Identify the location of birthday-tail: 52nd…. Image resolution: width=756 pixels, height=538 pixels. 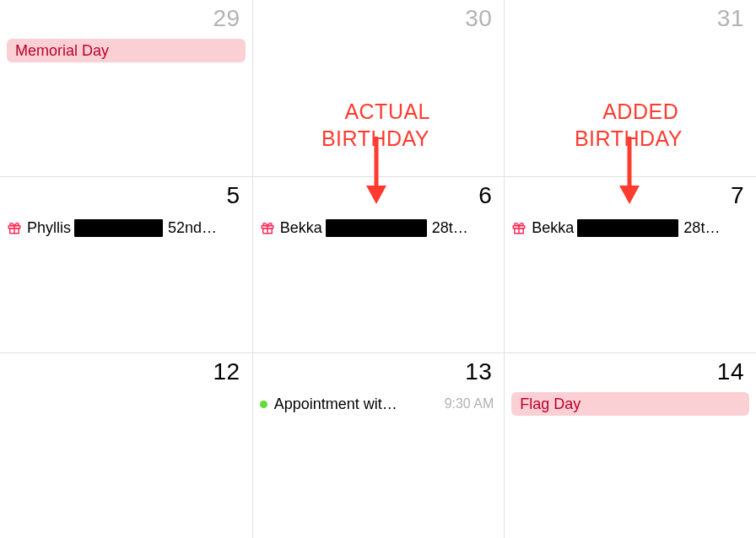
(207, 228).